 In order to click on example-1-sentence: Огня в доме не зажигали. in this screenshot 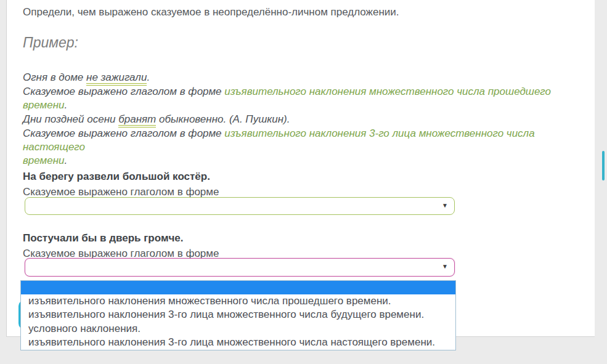, I will do `click(86, 78)`.